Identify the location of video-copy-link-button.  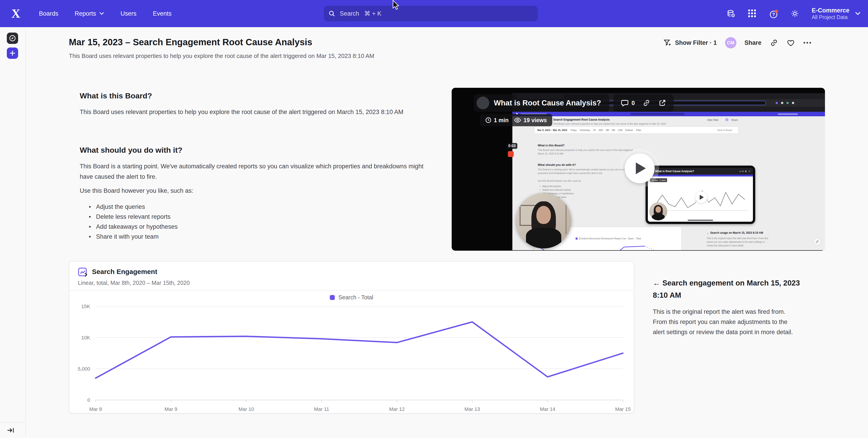
(646, 103).